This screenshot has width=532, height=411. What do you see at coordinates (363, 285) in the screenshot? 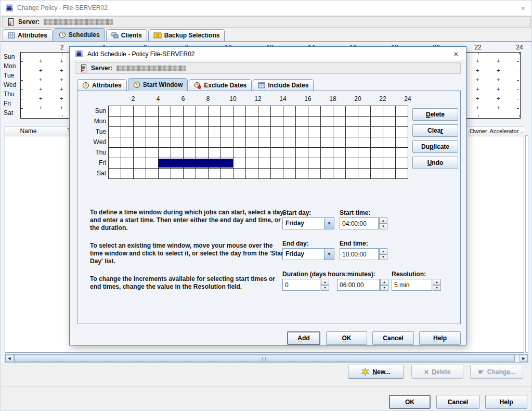
I see `duration-time-spinner: ▲▼` at bounding box center [363, 285].